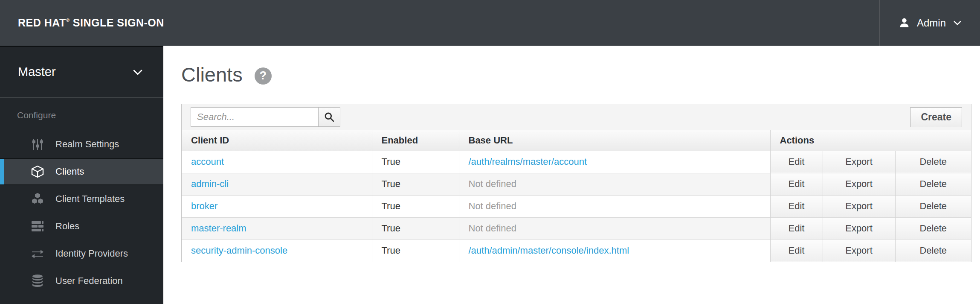 The width and height of the screenshot is (980, 304). I want to click on user-icon, so click(904, 23).